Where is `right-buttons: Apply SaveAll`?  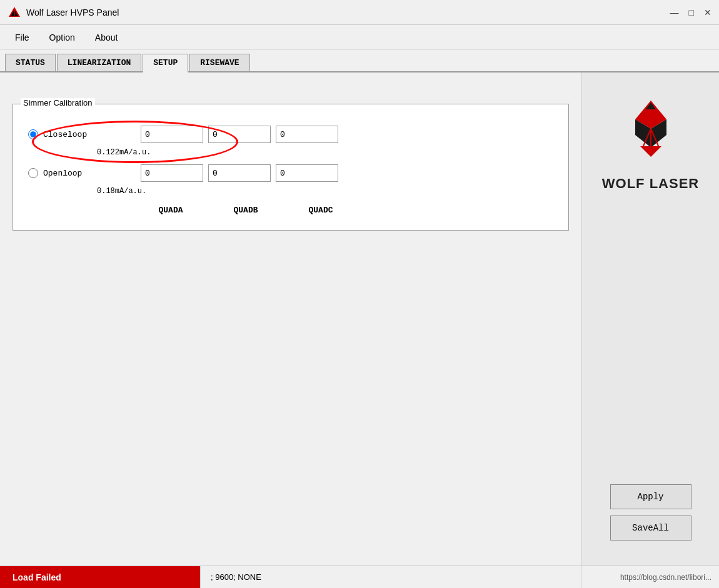 right-buttons: Apply SaveAll is located at coordinates (650, 519).